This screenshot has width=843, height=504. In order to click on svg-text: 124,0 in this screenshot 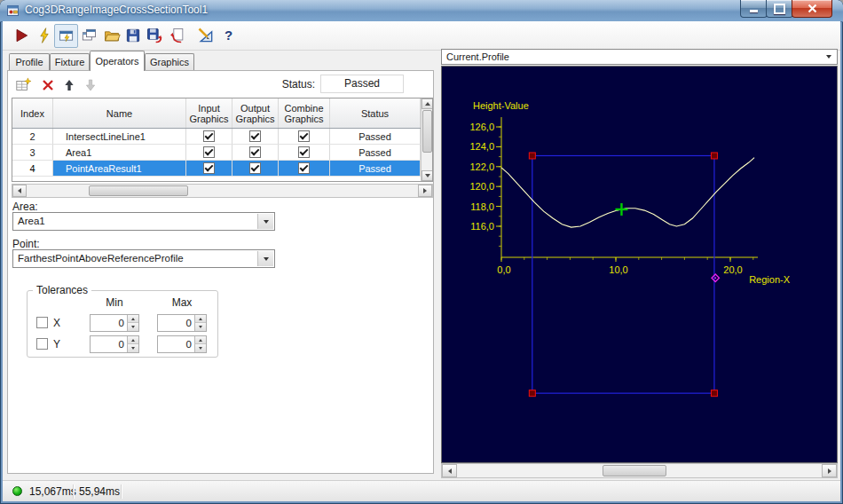, I will do `click(482, 146)`.